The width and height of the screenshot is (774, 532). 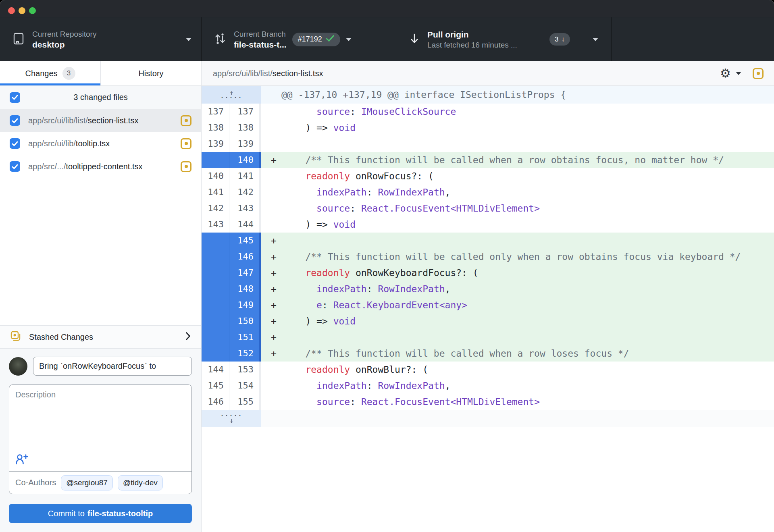 I want to click on old-line-number: 143, so click(x=215, y=224).